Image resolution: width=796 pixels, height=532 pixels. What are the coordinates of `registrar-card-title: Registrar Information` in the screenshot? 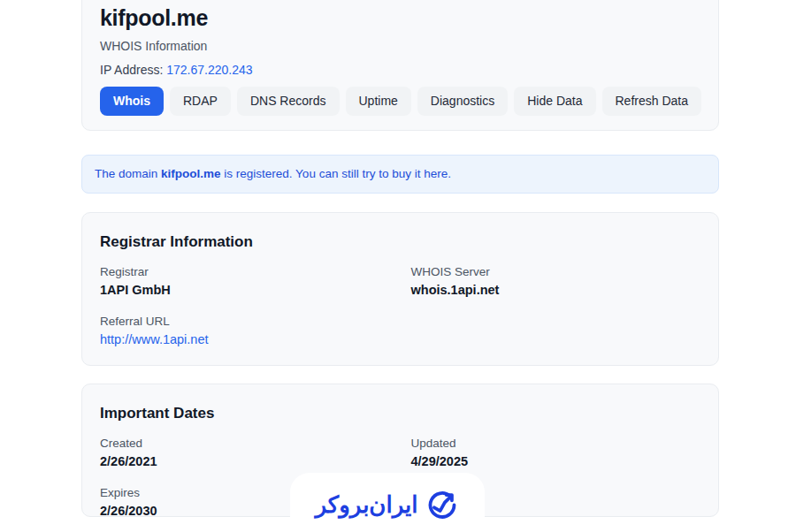 It's located at (400, 242).